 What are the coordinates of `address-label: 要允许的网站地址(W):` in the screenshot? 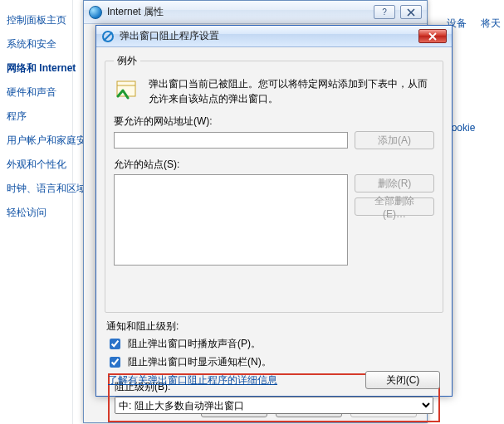 It's located at (274, 121).